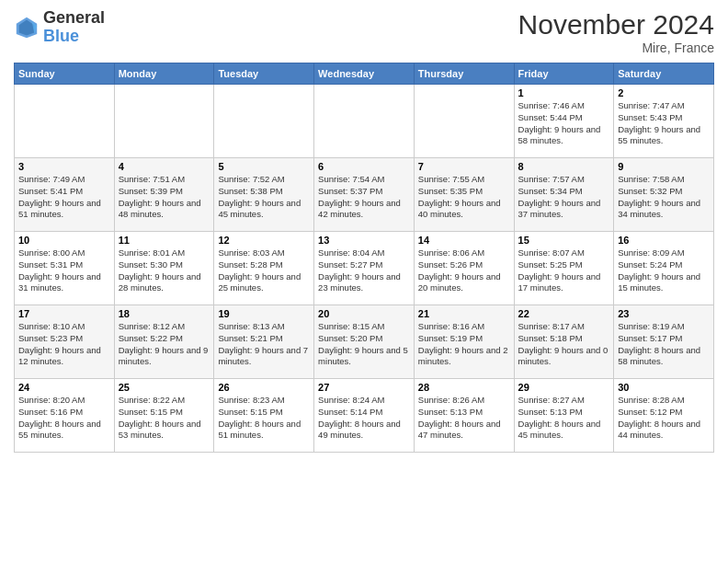 The width and height of the screenshot is (728, 563). I want to click on day-number: 4, so click(165, 167).